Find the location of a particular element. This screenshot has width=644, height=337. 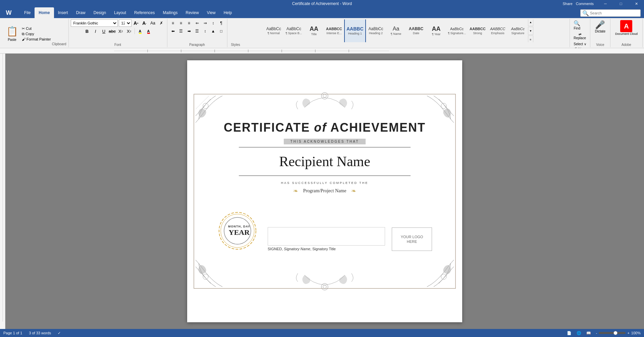

multilevel-button: ≡ is located at coordinates (189, 23).